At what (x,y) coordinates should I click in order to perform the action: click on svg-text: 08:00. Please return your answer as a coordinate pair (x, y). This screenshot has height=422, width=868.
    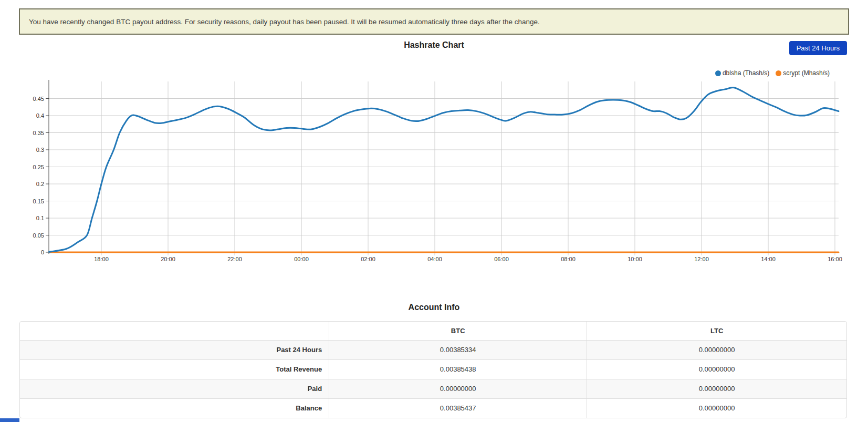
    Looking at the image, I should click on (568, 259).